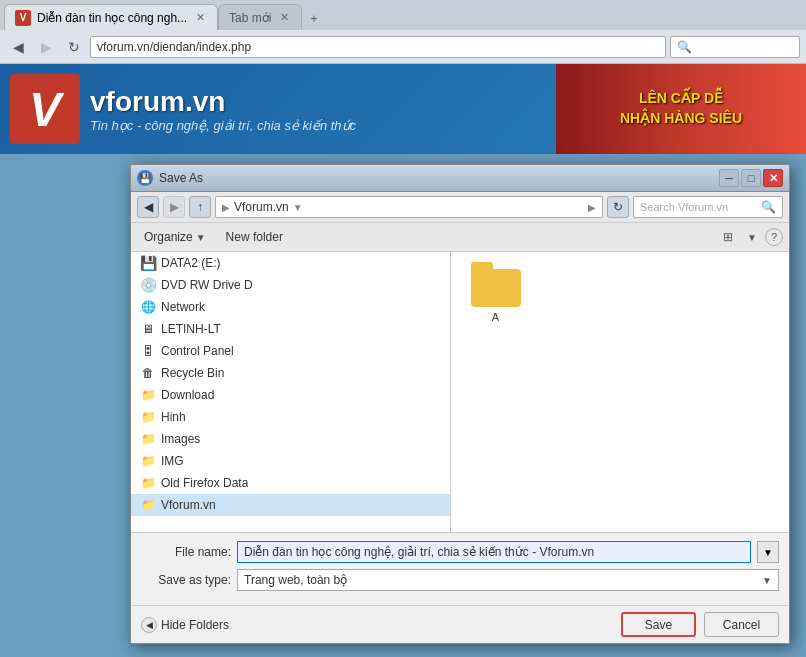 This screenshot has height=657, width=806. What do you see at coordinates (18, 47) in the screenshot?
I see `back-button: ◀` at bounding box center [18, 47].